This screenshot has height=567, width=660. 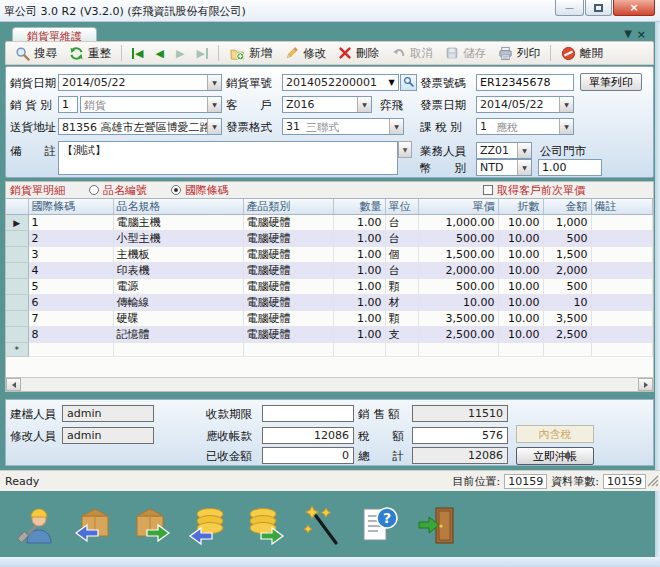 I want to click on col-amount: 金額, so click(x=567, y=207).